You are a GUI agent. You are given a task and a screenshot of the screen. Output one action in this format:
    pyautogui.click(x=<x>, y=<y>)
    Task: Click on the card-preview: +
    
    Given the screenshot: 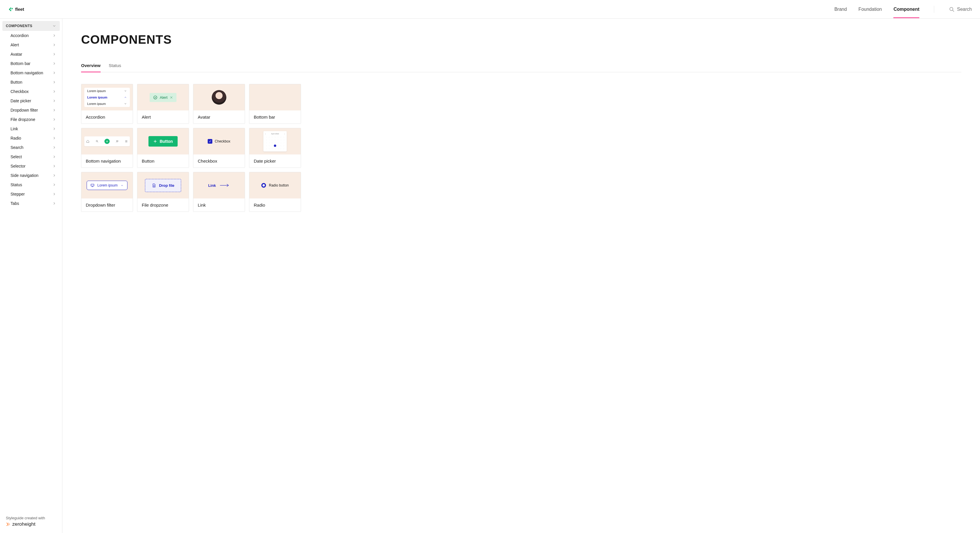 What is the action you would take?
    pyautogui.click(x=107, y=141)
    